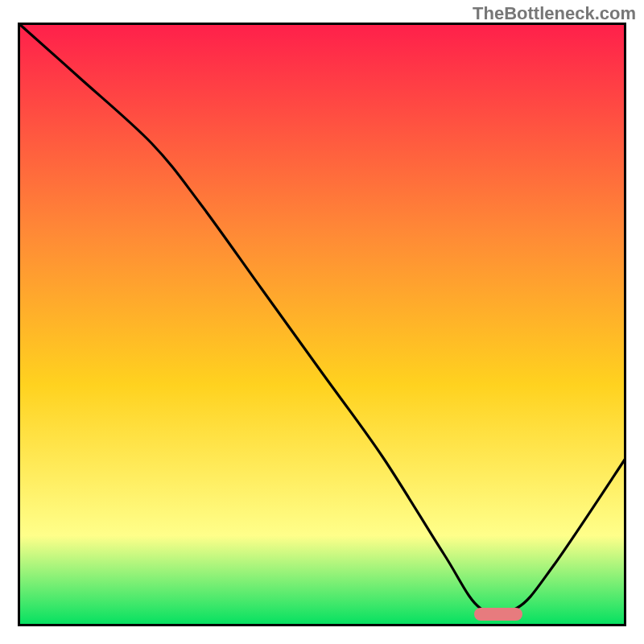 The image size is (644, 644). Describe the element at coordinates (554, 14) in the screenshot. I see `watermark-text: TheBottleneck.com` at that location.